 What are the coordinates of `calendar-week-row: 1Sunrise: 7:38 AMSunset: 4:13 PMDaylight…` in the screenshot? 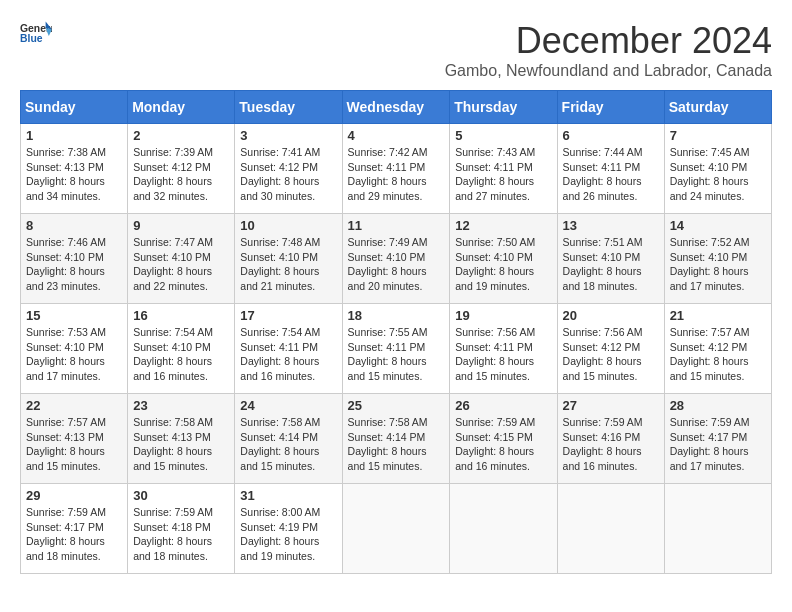 It's located at (396, 169).